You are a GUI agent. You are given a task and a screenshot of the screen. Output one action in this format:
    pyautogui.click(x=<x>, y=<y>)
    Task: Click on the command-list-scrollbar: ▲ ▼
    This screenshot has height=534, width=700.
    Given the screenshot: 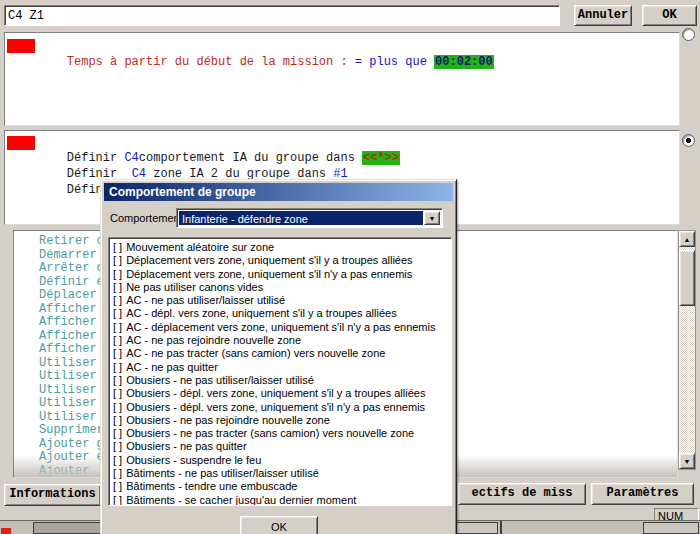 What is the action you would take?
    pyautogui.click(x=687, y=350)
    